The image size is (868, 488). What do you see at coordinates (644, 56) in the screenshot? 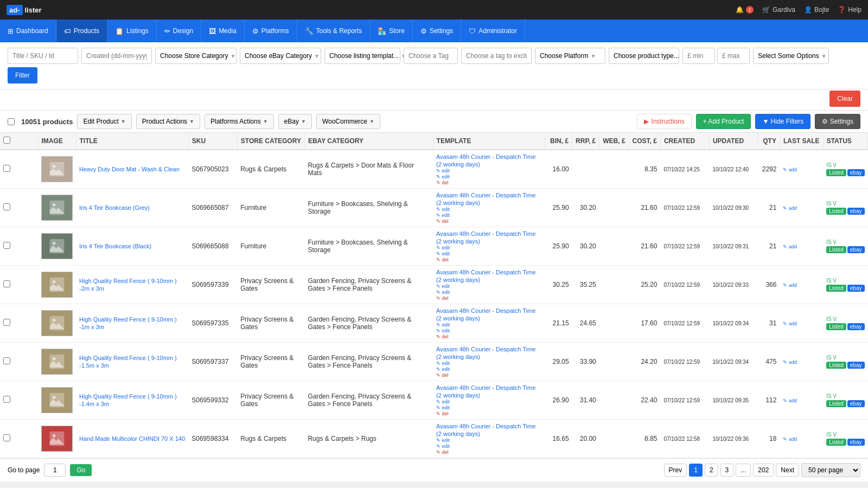
I see `product-type-select: Choose product type... ▼` at bounding box center [644, 56].